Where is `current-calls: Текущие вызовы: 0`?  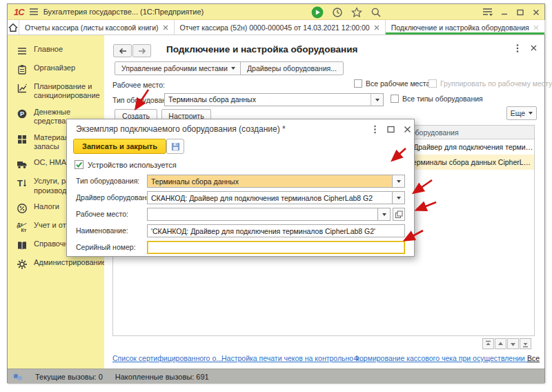 current-calls: Текущие вызовы: 0 is located at coordinates (69, 377).